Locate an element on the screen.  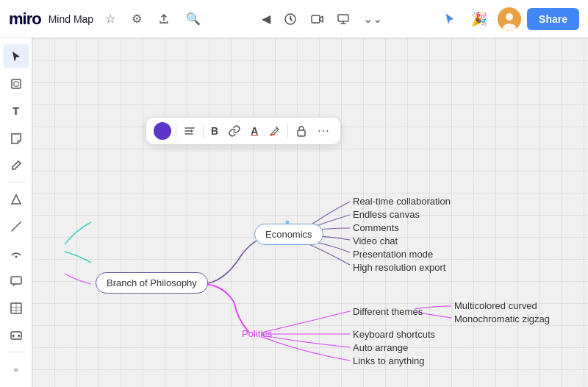
avatar is located at coordinates (509, 19).